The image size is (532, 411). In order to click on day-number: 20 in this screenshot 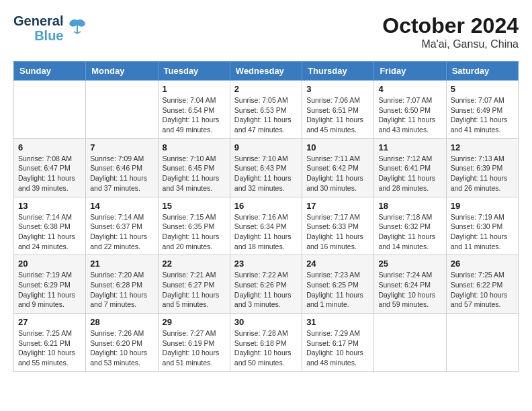, I will do `click(50, 263)`.